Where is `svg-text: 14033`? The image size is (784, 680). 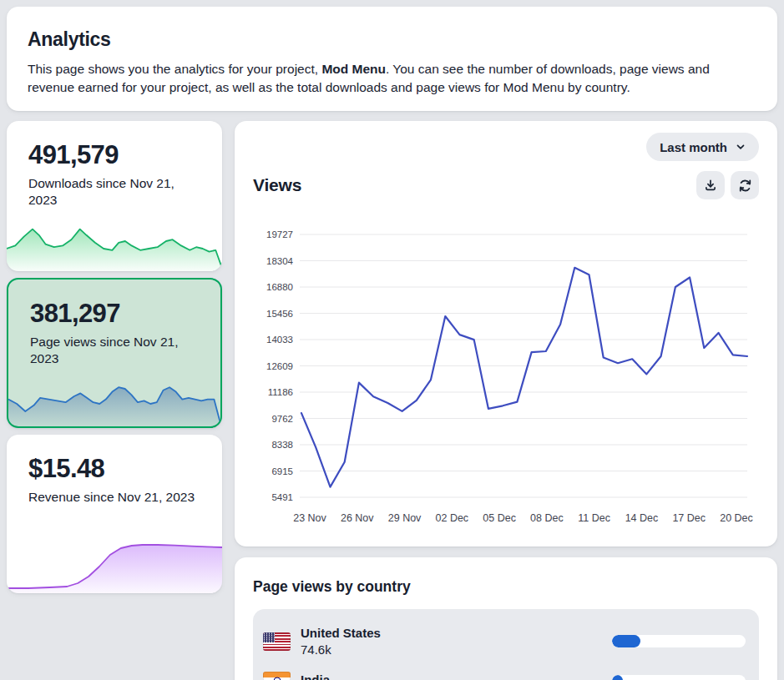
svg-text: 14033 is located at coordinates (280, 340).